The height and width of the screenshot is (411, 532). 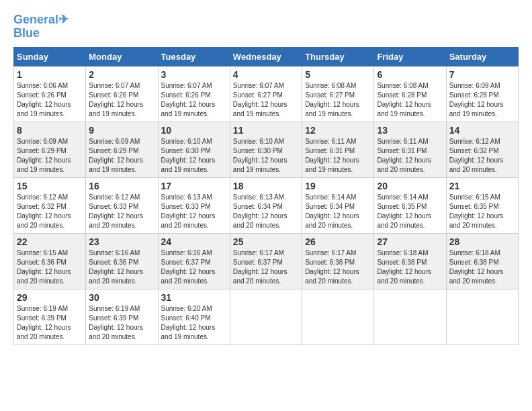 I want to click on calendar-cell: 17 Sunrise: 6:13 AM Sunset: 6:33 PM Dayl…, so click(x=193, y=205).